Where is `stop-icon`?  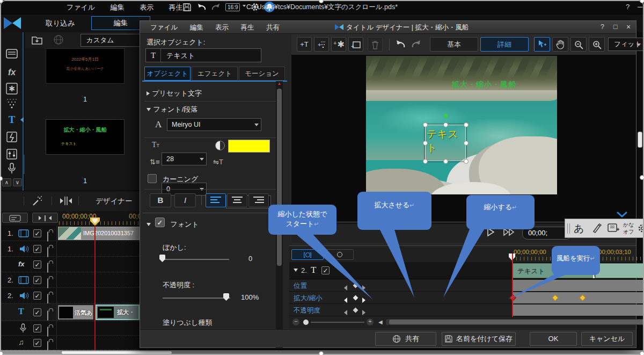
stop-icon is located at coordinates (472, 232).